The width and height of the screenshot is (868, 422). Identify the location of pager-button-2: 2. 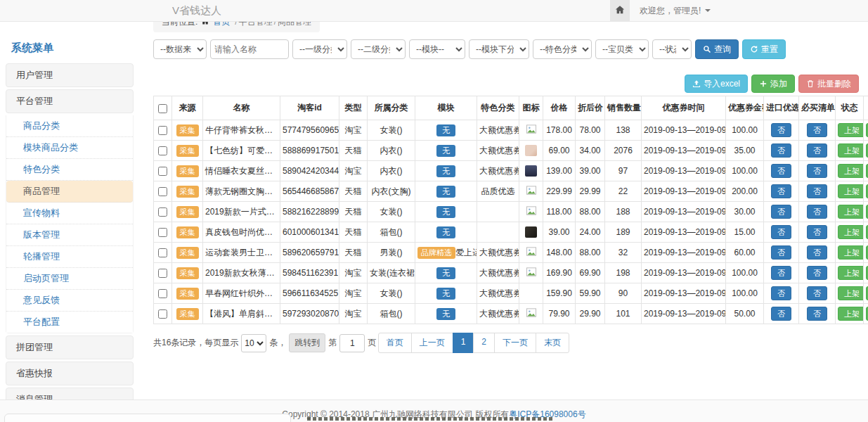
(484, 343).